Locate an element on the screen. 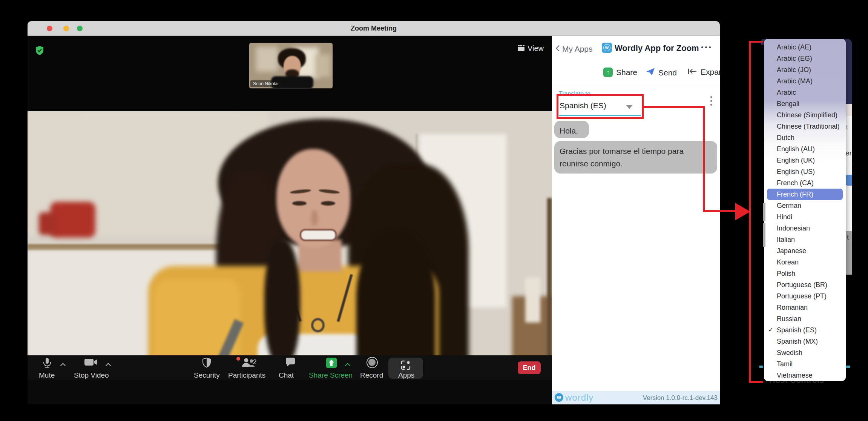  language-option-label: Arabic is located at coordinates (787, 92).